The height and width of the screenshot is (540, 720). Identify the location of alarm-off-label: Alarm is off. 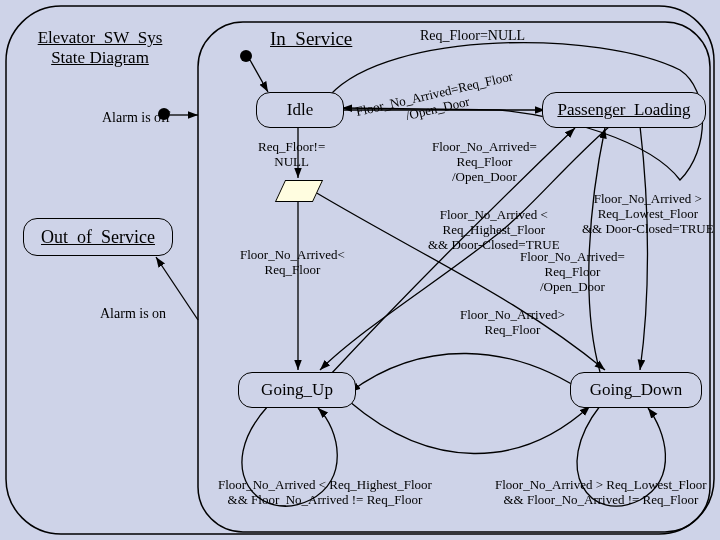
(136, 118).